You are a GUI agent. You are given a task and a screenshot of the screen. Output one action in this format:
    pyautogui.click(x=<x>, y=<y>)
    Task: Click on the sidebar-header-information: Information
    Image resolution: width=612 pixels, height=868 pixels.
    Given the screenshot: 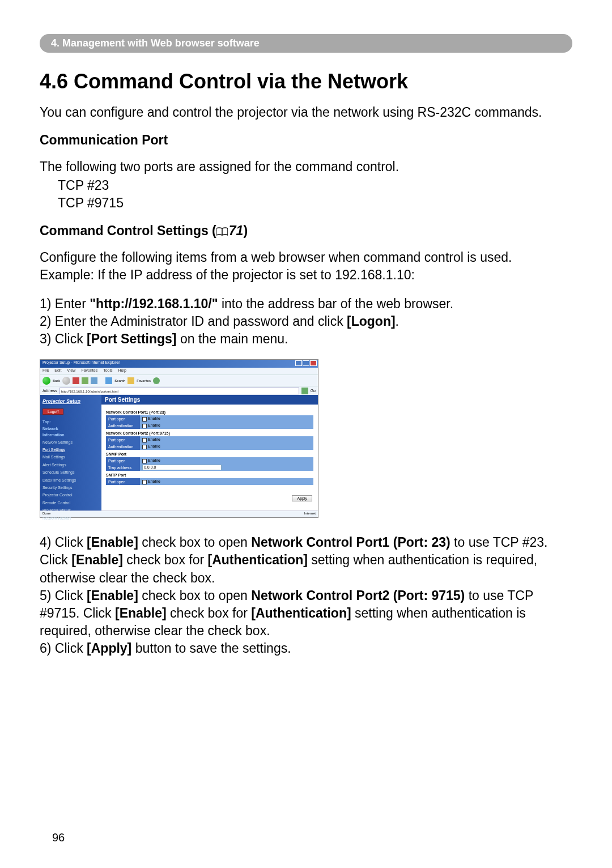 What is the action you would take?
    pyautogui.click(x=71, y=435)
    